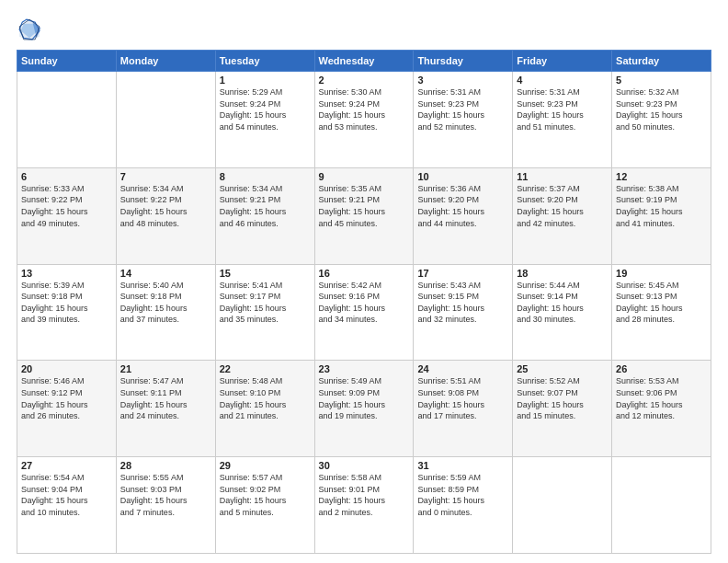 The height and width of the screenshot is (563, 728). Describe the element at coordinates (463, 465) in the screenshot. I see `day-number: 31` at that location.